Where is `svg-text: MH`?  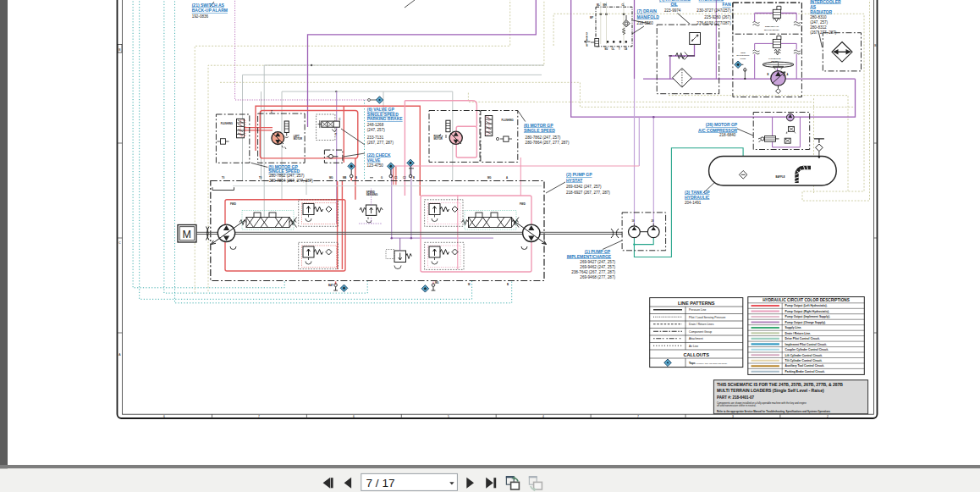 svg-text: MH is located at coordinates (605, 5).